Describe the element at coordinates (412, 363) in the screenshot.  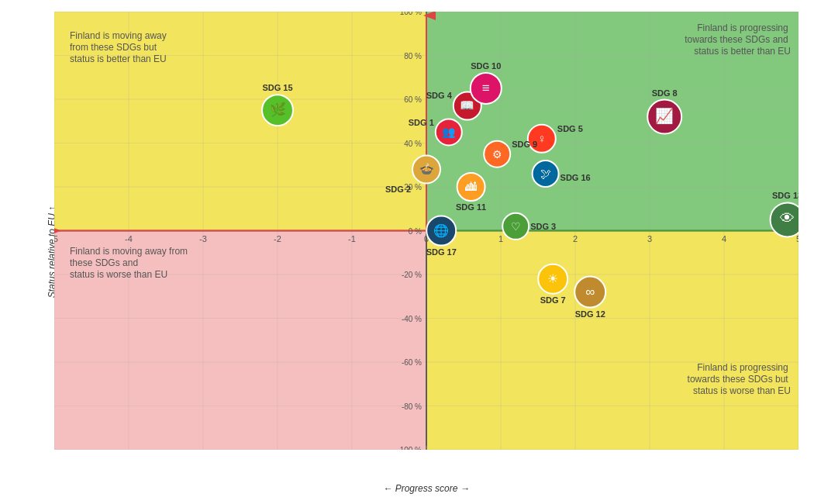
I see `svg-text: -60 %` at that location.